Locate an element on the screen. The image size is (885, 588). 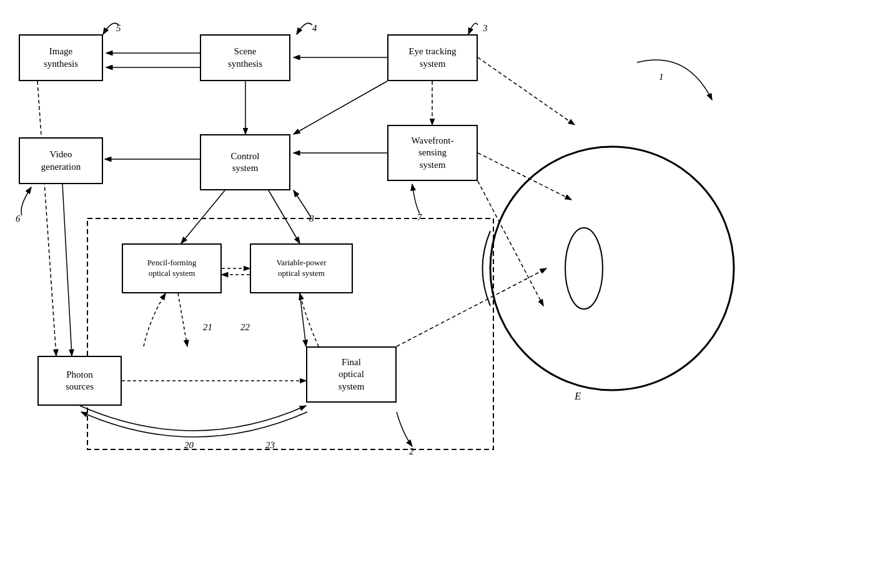
label-23: 23 is located at coordinates (270, 446).